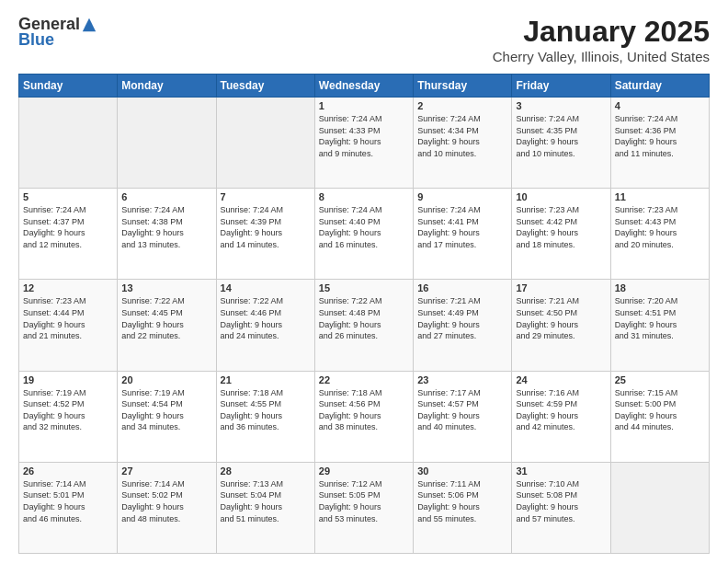  Describe the element at coordinates (601, 57) in the screenshot. I see `page-subtitle: Cherry Valley, Illinois, United States` at that location.